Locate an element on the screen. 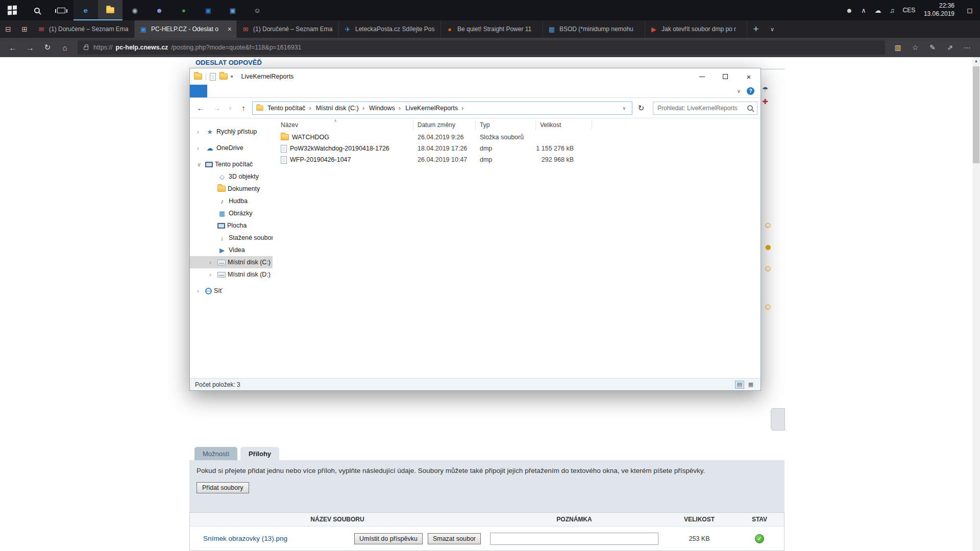 The height and width of the screenshot is (551, 980). browser-tab: ✈ LeteckaPosta.cz Sdílejte Pos × is located at coordinates (390, 29).